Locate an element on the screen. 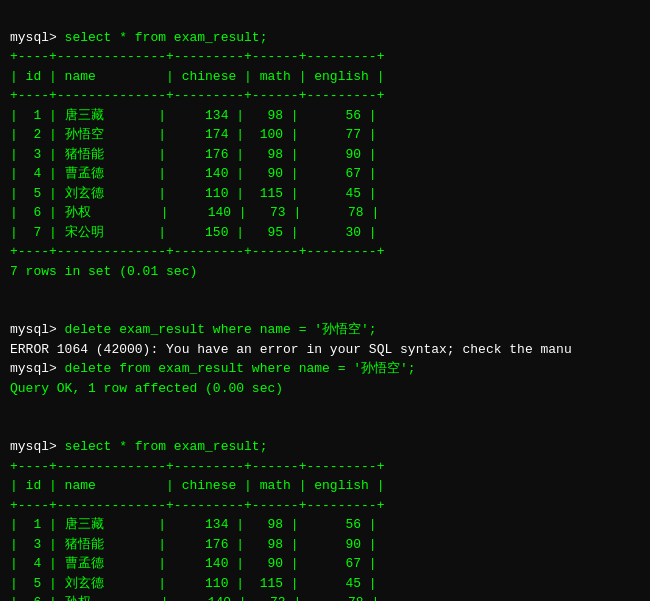 This screenshot has height=601, width=650. header-1: | id | name | chinese | math | english | is located at coordinates (197, 76).